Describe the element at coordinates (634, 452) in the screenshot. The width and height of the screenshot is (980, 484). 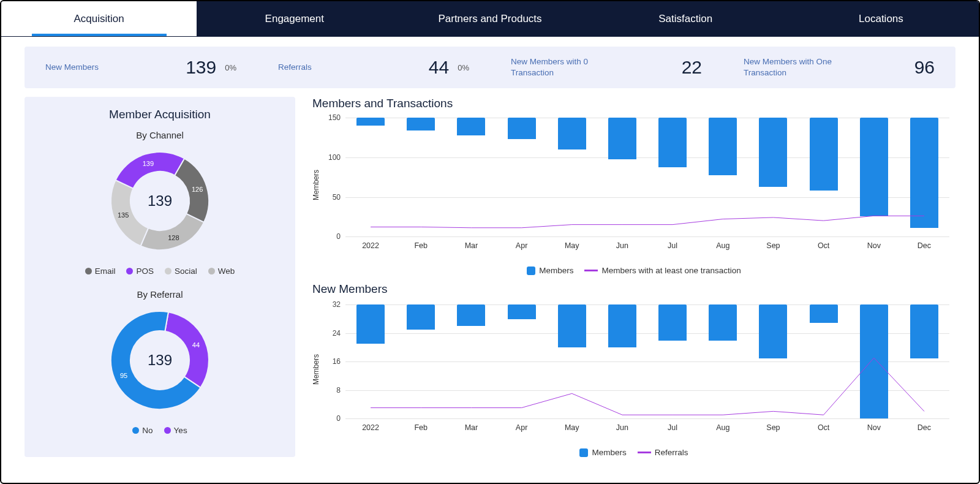
I see `legend-new-members: Members Referrals` at that location.